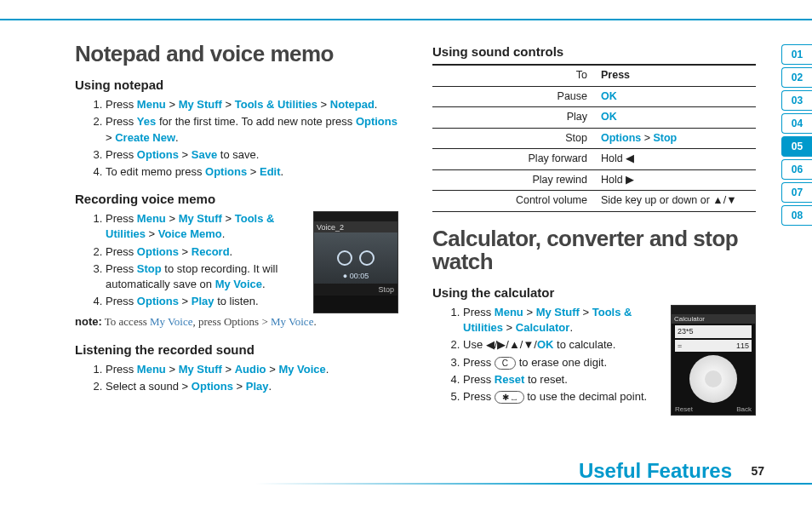 This screenshot has width=812, height=505. Describe the element at coordinates (594, 97) in the screenshot. I see `table-row: PauseOK` at that location.